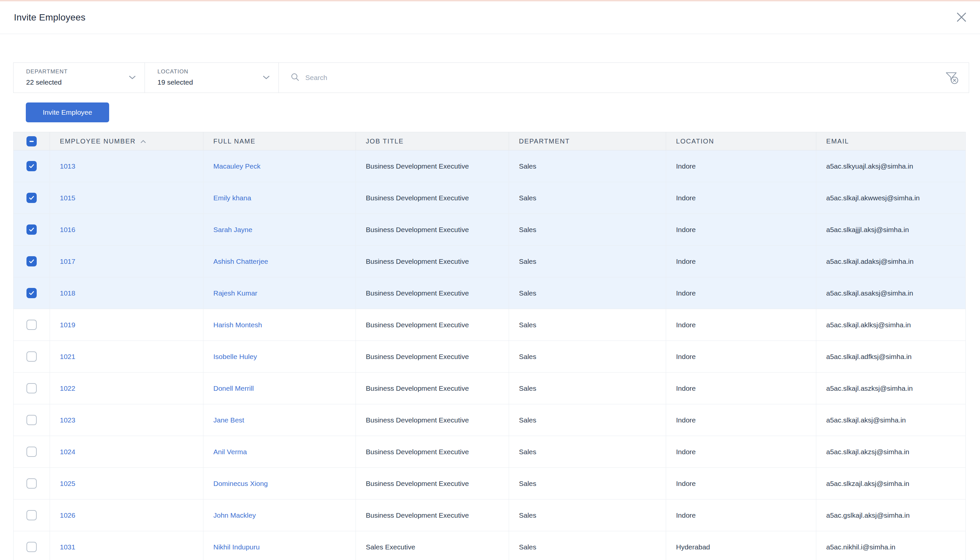 Image resolution: width=980 pixels, height=560 pixels. What do you see at coordinates (68, 112) in the screenshot?
I see `invite-employee-button: Invite Employee` at bounding box center [68, 112].